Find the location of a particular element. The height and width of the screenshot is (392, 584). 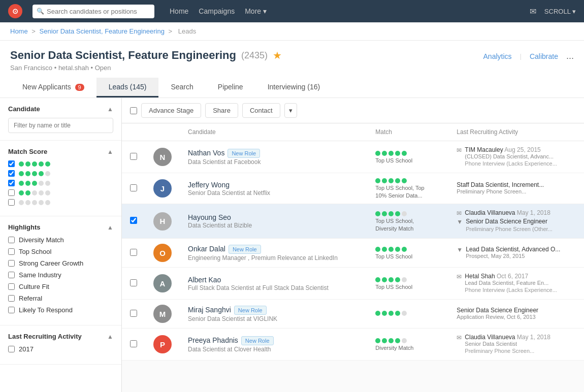

candidate-filter-input is located at coordinates (61, 125).